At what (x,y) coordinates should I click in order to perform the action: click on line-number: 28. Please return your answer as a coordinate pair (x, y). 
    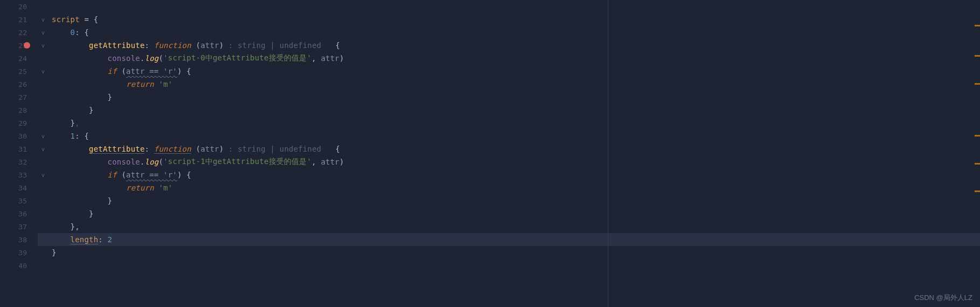
    Looking at the image, I should click on (16, 110).